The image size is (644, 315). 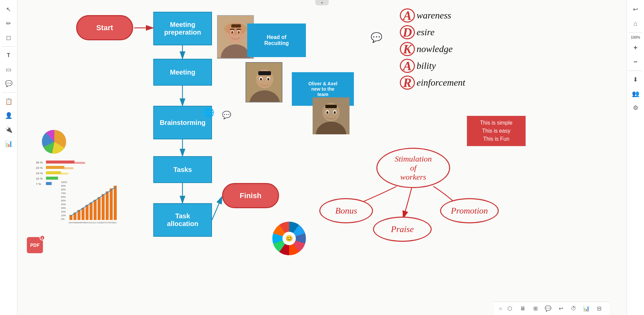 What do you see at coordinates (9, 130) in the screenshot?
I see `plugin-tool-btn: 🔌` at bounding box center [9, 130].